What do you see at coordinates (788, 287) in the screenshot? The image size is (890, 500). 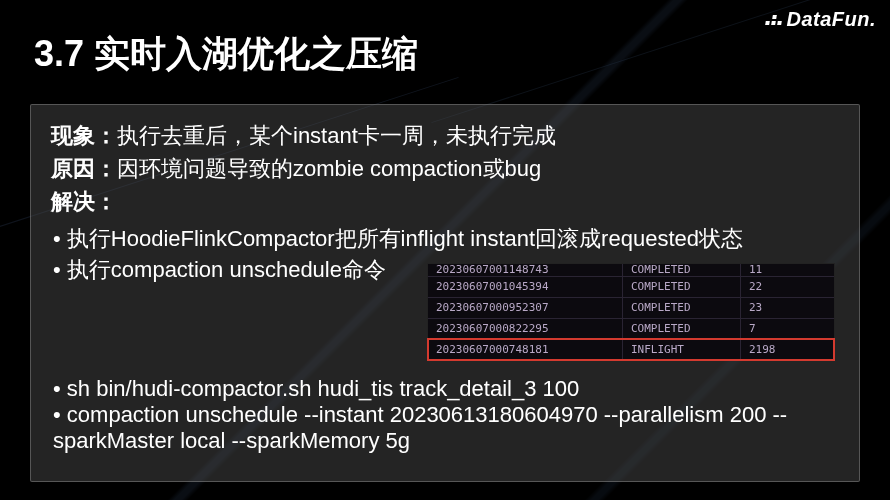 I see `cell-count: 22` at bounding box center [788, 287].